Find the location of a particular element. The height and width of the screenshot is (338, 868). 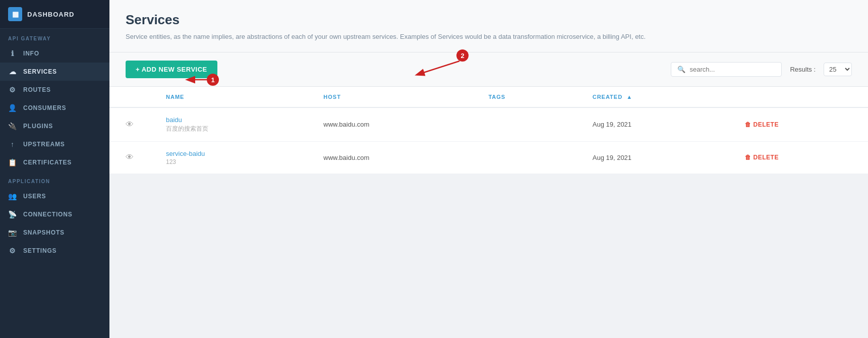

delete-cell-0: 🗑 DELETE is located at coordinates (798, 125).